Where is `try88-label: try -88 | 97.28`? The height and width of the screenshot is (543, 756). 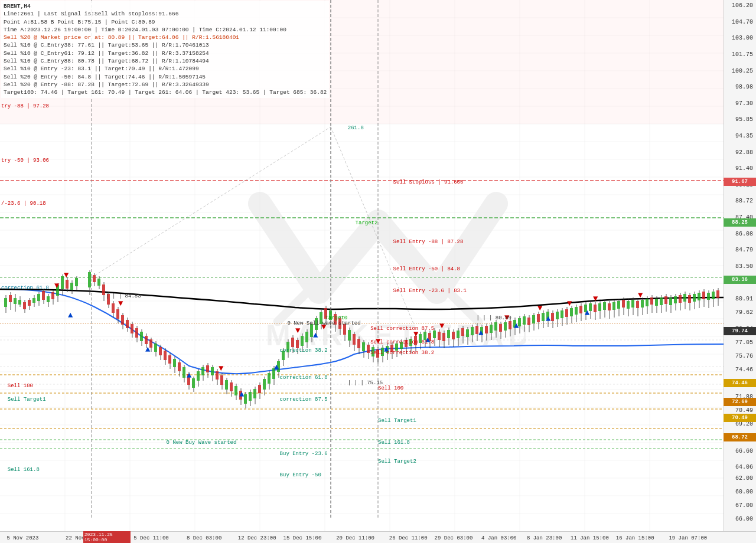 try88-label: try -88 | 97.28 is located at coordinates (25, 106).